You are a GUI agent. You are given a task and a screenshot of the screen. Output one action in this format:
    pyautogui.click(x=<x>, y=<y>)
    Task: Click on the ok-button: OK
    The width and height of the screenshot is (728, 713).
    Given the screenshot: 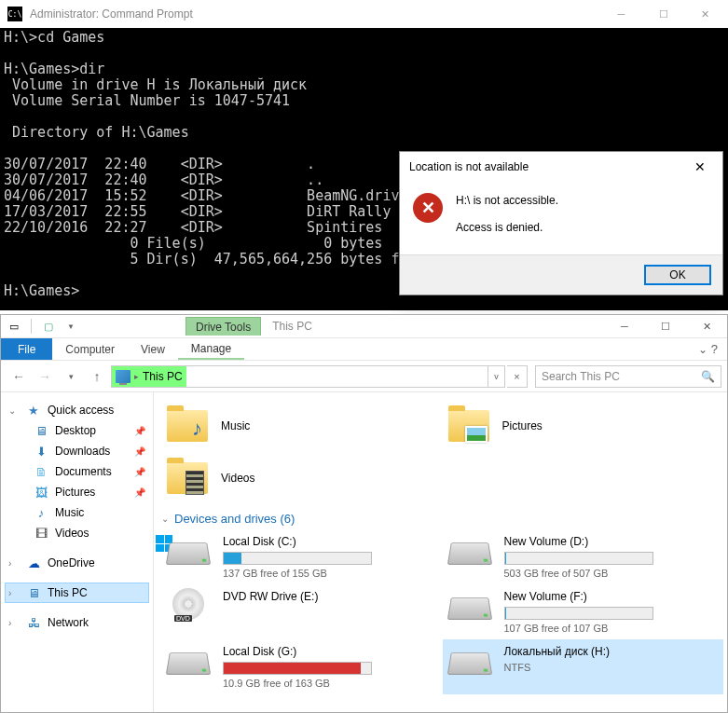 What is the action you would take?
    pyautogui.click(x=678, y=275)
    